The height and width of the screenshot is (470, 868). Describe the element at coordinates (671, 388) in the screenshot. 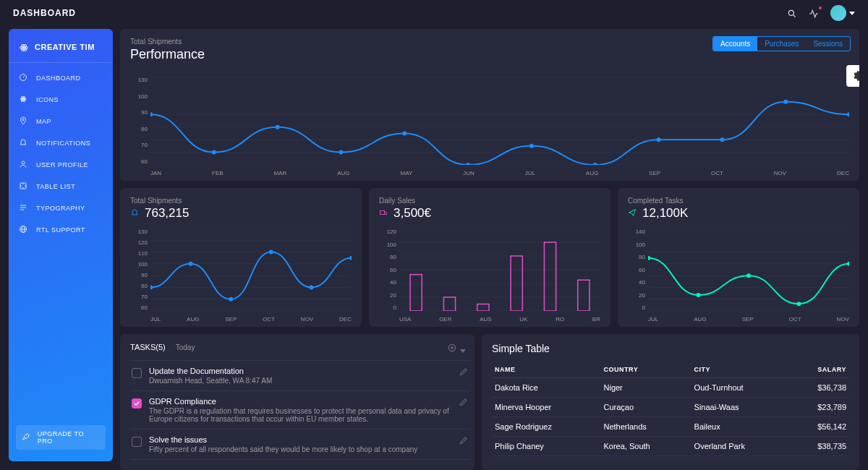

I see `table-row: Dakota RiceNigerOud-Turnhout$36,738` at that location.